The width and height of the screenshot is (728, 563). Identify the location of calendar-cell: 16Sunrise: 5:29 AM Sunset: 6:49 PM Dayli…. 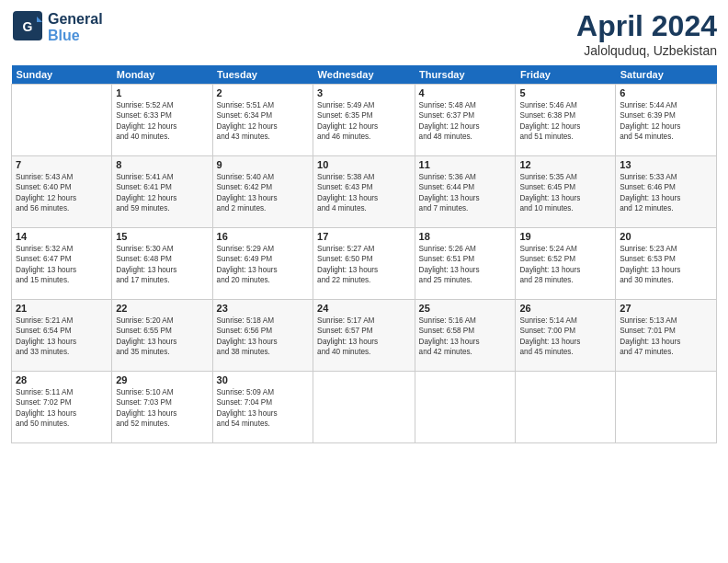
(263, 264).